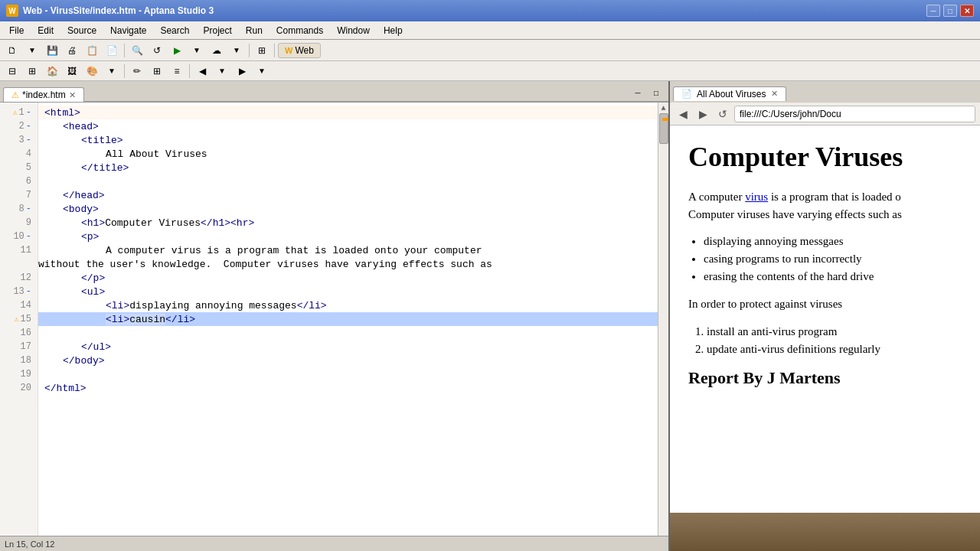  What do you see at coordinates (394, 31) in the screenshot?
I see `menu-help: Help` at bounding box center [394, 31].